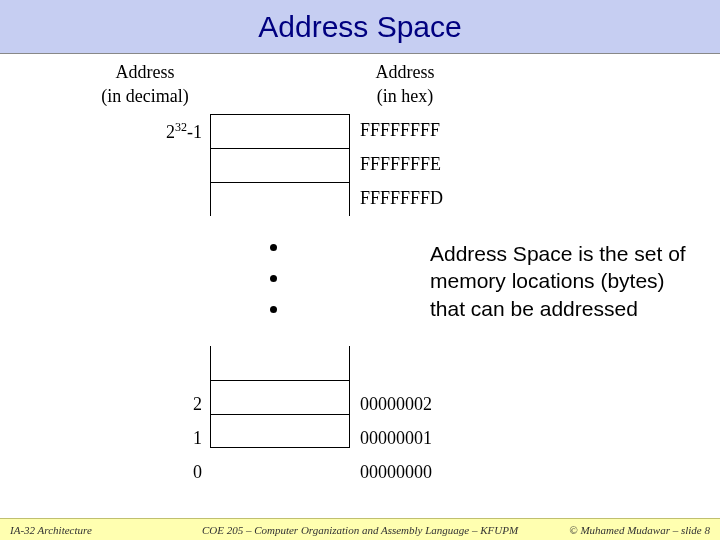 This screenshot has height=540, width=720. Describe the element at coordinates (145, 72) in the screenshot. I see `decimal-header: Address` at that location.